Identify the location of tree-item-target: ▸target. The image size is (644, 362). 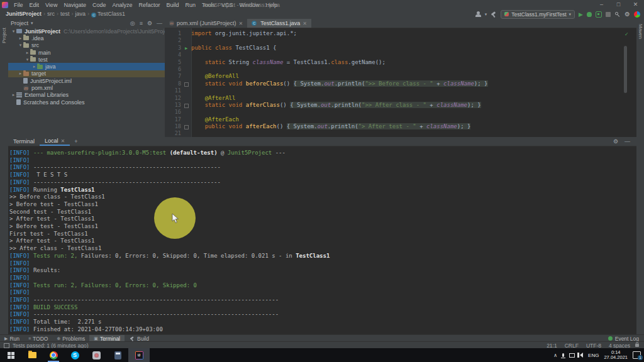
(87, 74).